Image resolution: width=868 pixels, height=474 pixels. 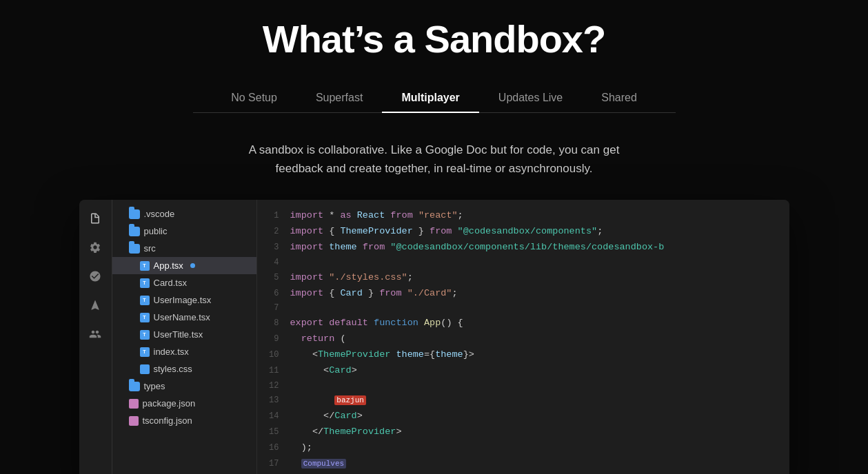 What do you see at coordinates (523, 401) in the screenshot?
I see `code-line-13: 13 bazjun` at bounding box center [523, 401].